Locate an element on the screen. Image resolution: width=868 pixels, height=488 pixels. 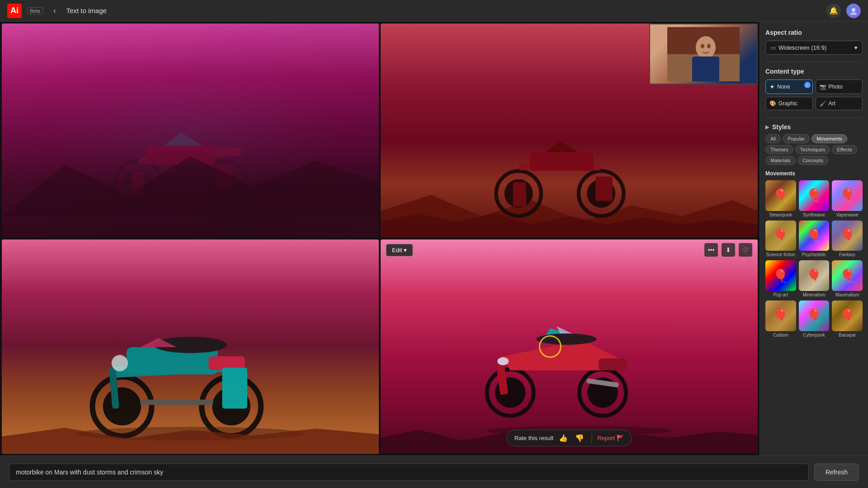
style-scifi: 🎈 Science fiction is located at coordinates (781, 239).